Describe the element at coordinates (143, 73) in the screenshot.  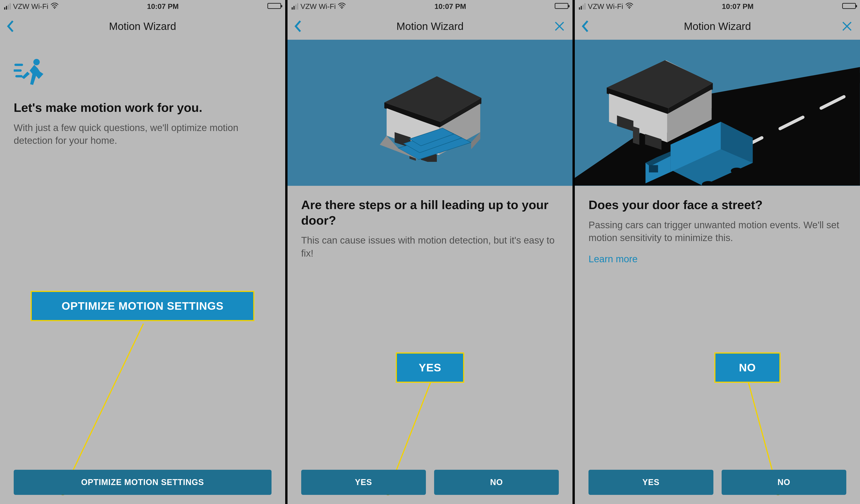
I see `motion-runner-icon` at that location.